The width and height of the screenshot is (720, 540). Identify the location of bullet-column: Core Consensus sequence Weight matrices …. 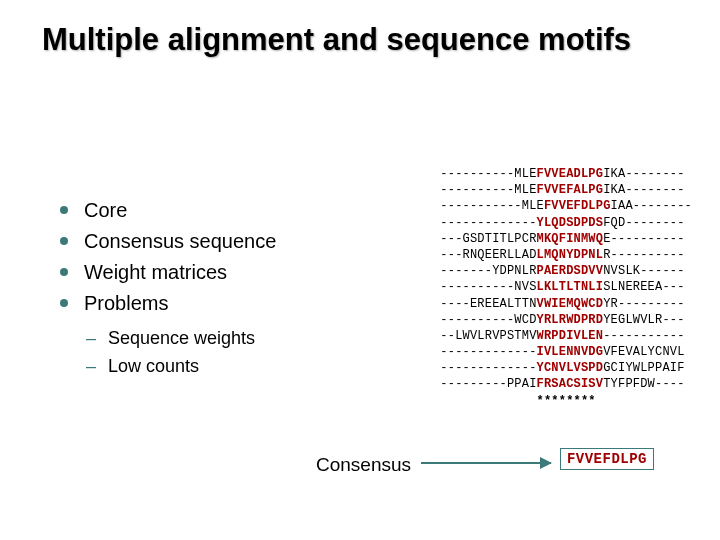
(185, 288).